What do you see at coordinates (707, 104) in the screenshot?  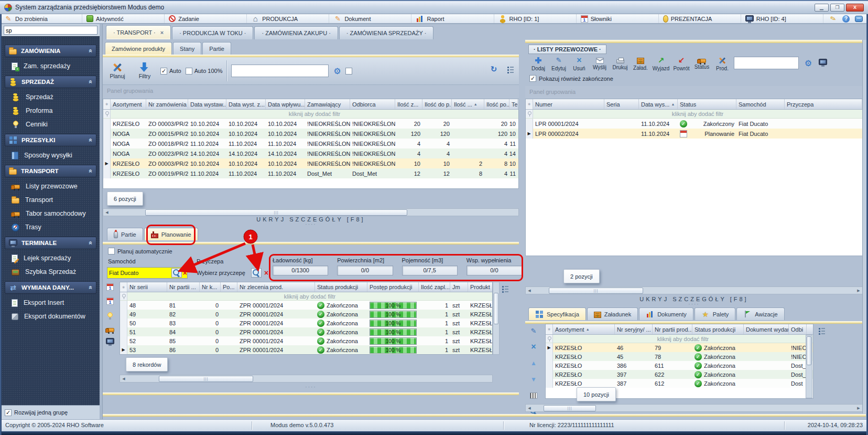 I see `column-header: Status` at bounding box center [707, 104].